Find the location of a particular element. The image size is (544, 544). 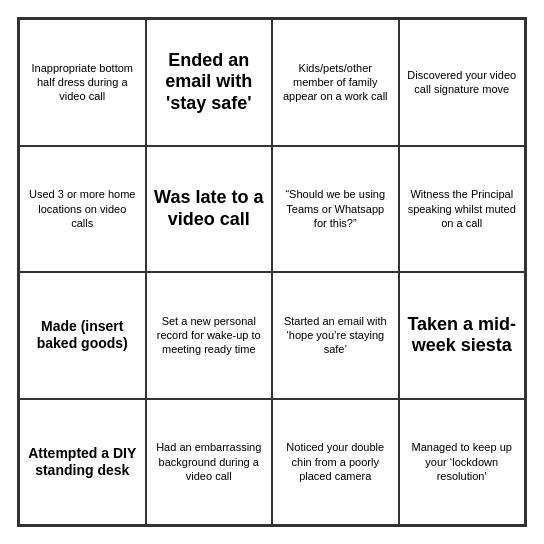

bingo-cell-8: Made (insert baked goods) is located at coordinates (82, 336).